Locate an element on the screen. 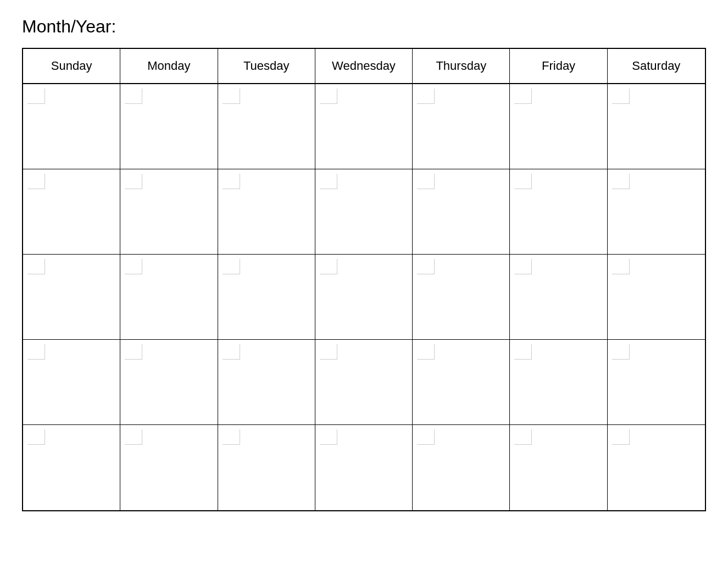 Image resolution: width=728 pixels, height=563 pixels. header-tuesday: Tuesday is located at coordinates (267, 66).